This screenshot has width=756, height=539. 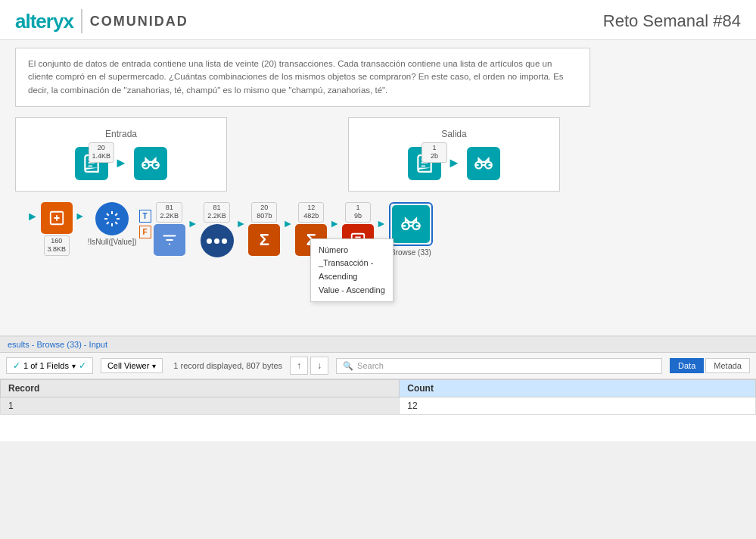 I want to click on description-text: El conjunto de datos de entrada contiene…, so click(x=296, y=77).